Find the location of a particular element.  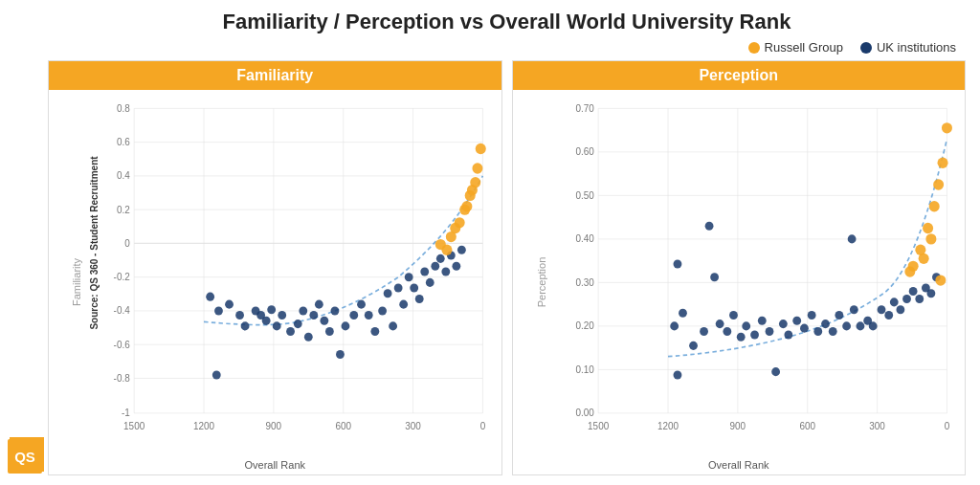

svg-text: 0.4 is located at coordinates (123, 176).